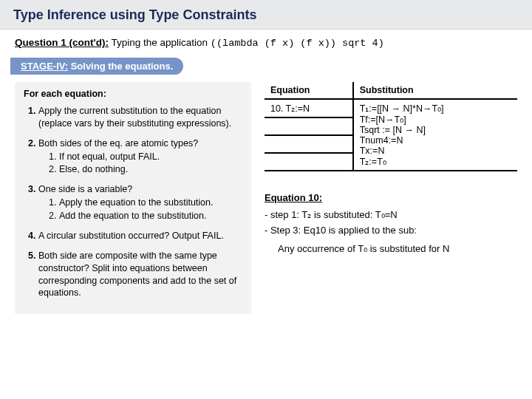 This screenshot has height=399, width=532. What do you see at coordinates (435, 134) in the screenshot?
I see `substitution-cell: T₁:=[[N → N]*N→T₀] Tf:=[N→T₀] Tsqrt := […` at bounding box center [435, 134].